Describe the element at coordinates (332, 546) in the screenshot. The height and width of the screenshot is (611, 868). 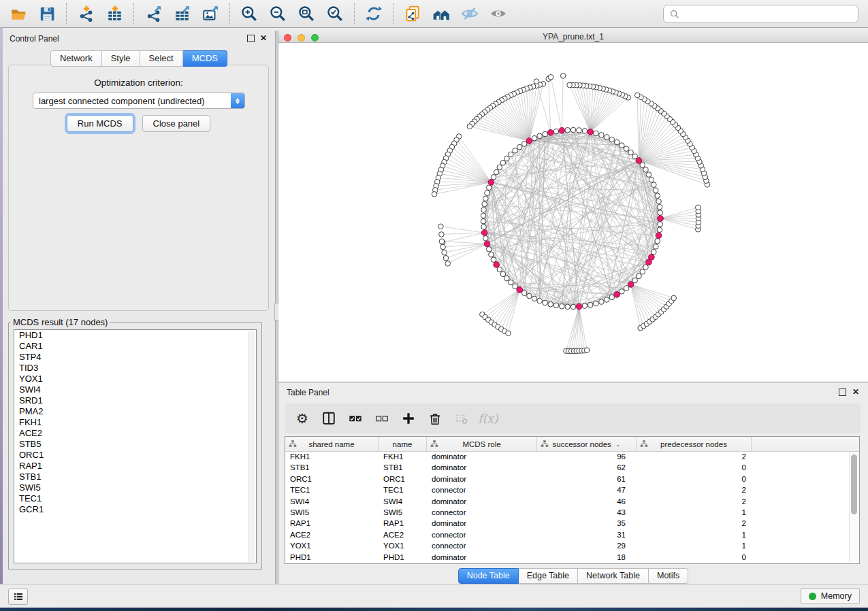
I see `cell-shared-name: YOX1` at that location.